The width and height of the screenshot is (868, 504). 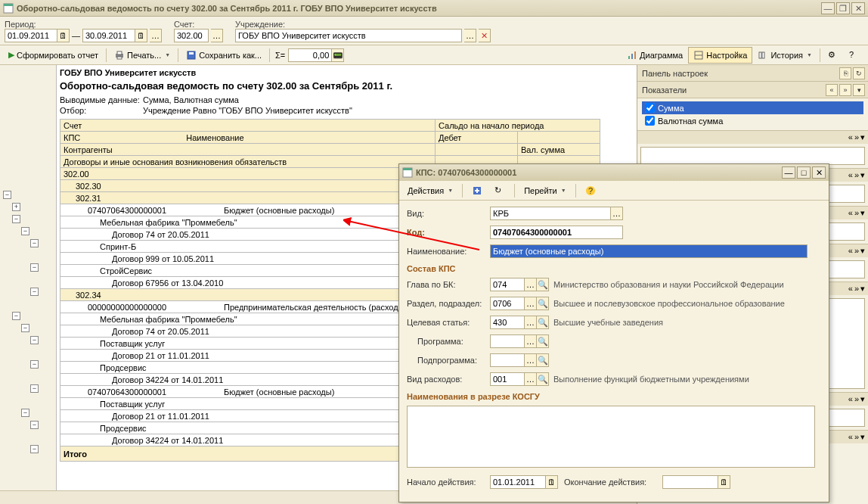 What do you see at coordinates (851, 138) in the screenshot?
I see `collapsed-nav-1l: «` at bounding box center [851, 138].